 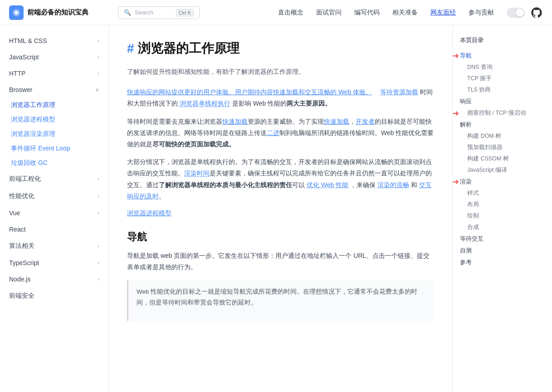 I want to click on toc-item-layout: 布局, so click(x=503, y=205).